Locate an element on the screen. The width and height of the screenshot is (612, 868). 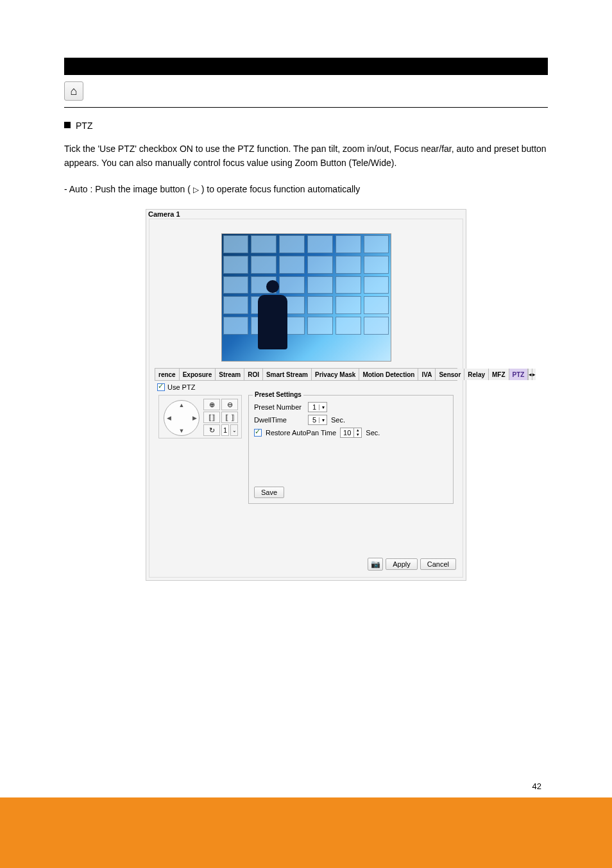
tab-rence: rence is located at coordinates (167, 374).